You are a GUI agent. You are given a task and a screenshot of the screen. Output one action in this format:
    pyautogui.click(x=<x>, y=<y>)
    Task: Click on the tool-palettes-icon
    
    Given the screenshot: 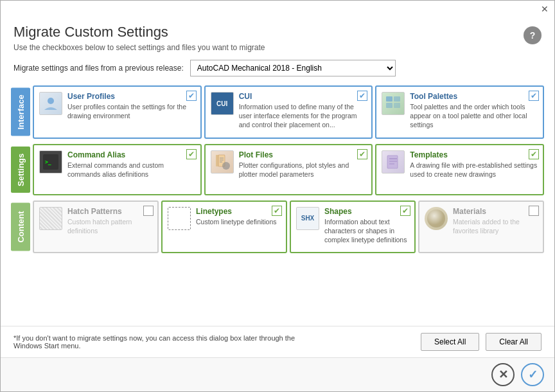 What is the action you would take?
    pyautogui.click(x=393, y=103)
    